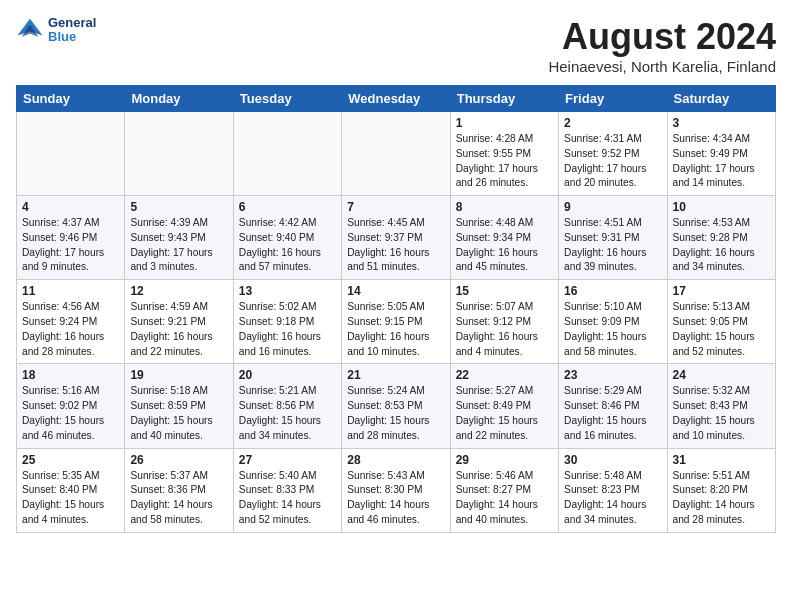 This screenshot has width=792, height=612. What do you see at coordinates (722, 330) in the screenshot?
I see `day-info: Sunrise: 5:13 AMSunset: 9:05 PMDaylight:…` at bounding box center [722, 330].